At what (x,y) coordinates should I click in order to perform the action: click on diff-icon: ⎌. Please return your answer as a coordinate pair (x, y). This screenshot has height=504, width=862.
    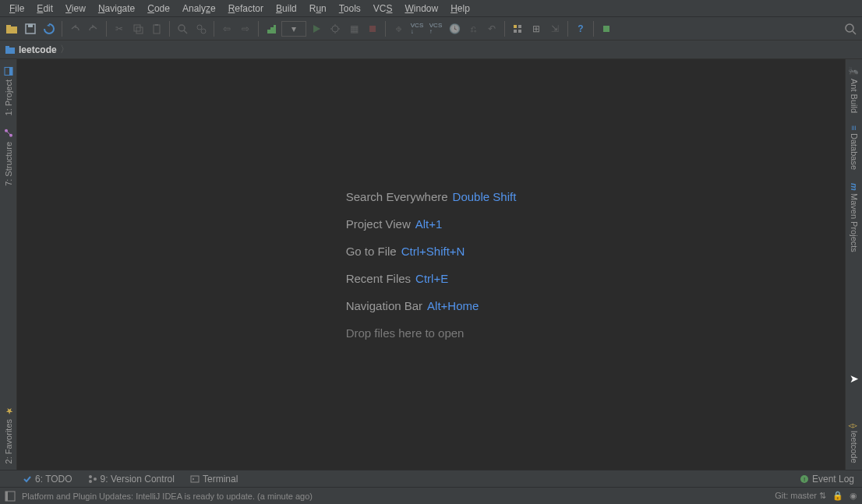
    Looking at the image, I should click on (473, 29).